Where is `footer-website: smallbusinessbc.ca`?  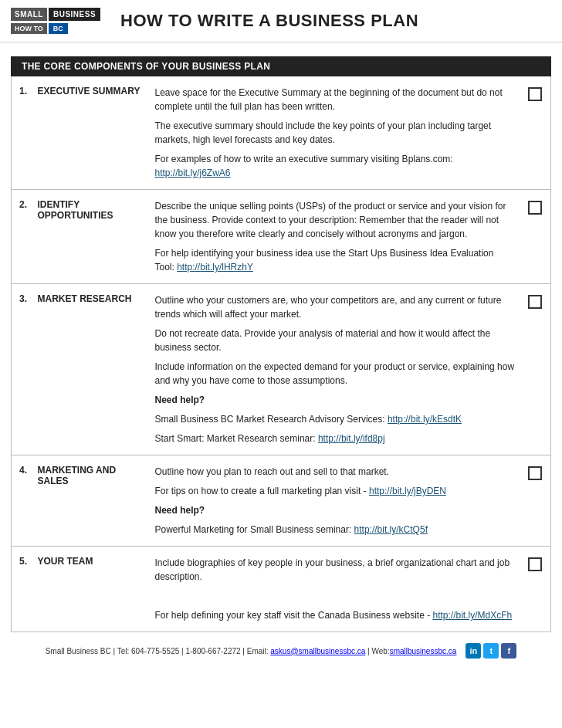 footer-website: smallbusinessbc.ca is located at coordinates (423, 652).